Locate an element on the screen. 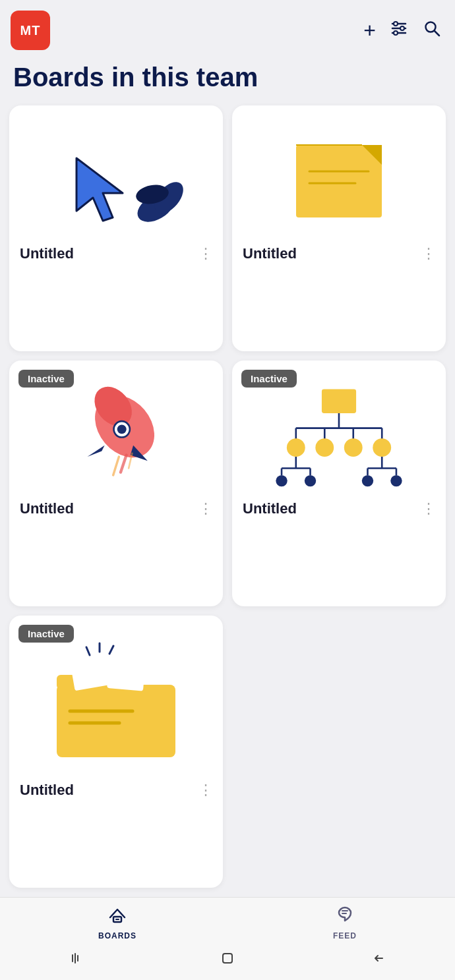 This screenshot has width=455, height=980. feed-label: FEED is located at coordinates (345, 936).